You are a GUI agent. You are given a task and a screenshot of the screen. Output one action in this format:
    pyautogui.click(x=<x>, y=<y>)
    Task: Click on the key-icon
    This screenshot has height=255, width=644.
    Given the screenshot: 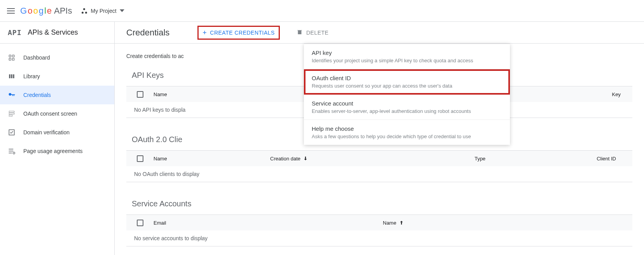 What is the action you would take?
    pyautogui.click(x=12, y=95)
    